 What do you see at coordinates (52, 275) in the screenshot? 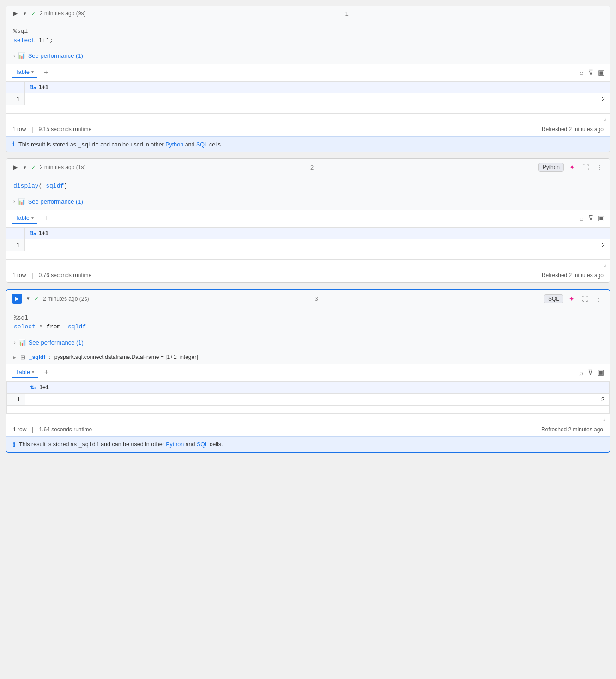
I see `footer-left-2: 1 row | 0.76 seconds runtime` at bounding box center [52, 275].